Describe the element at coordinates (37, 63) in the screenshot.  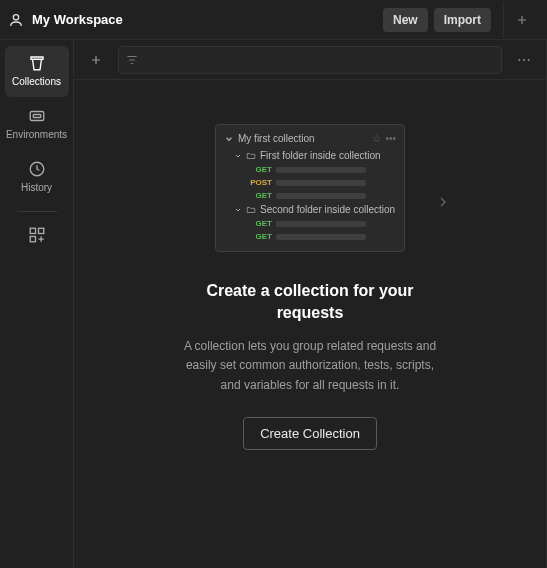
I see `collections-icon` at that location.